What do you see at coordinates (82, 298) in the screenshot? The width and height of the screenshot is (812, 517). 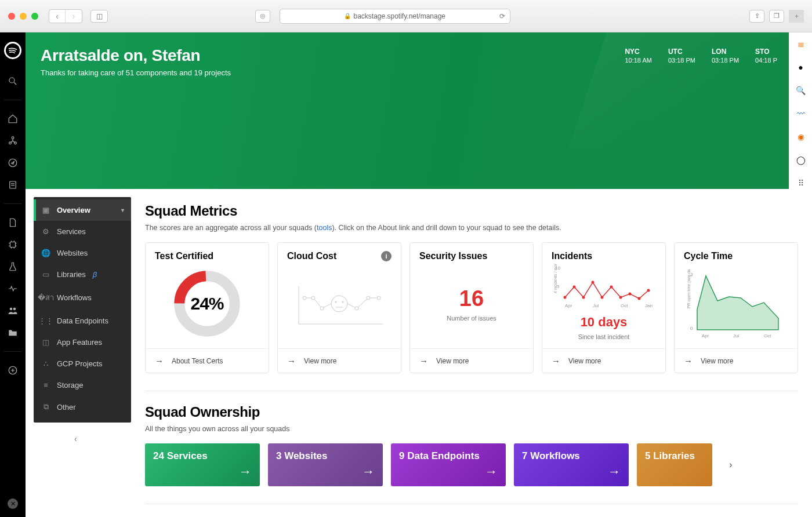 I see `sidebar-item-workflows: �สาWorkflows` at bounding box center [82, 298].